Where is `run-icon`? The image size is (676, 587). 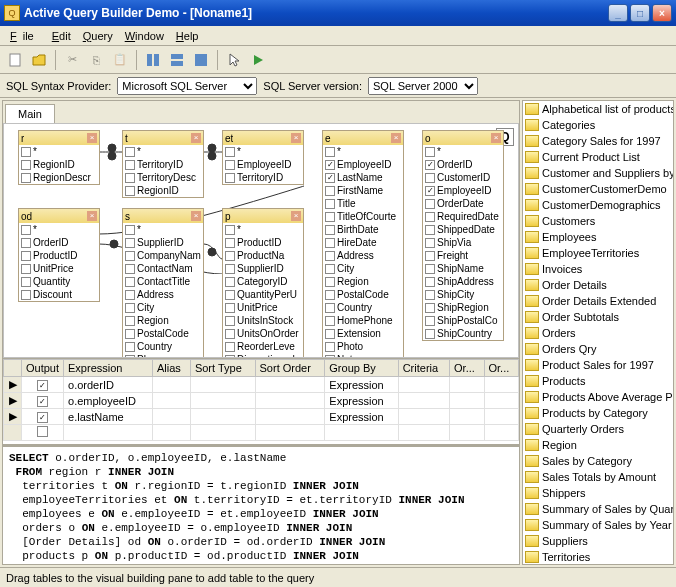
run-icon is located at coordinates (258, 60).